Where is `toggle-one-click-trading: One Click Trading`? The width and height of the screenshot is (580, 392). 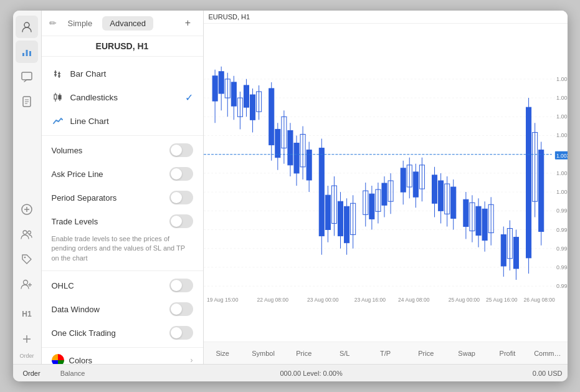
toggle-one-click-trading: One Click Trading is located at coordinates (122, 333).